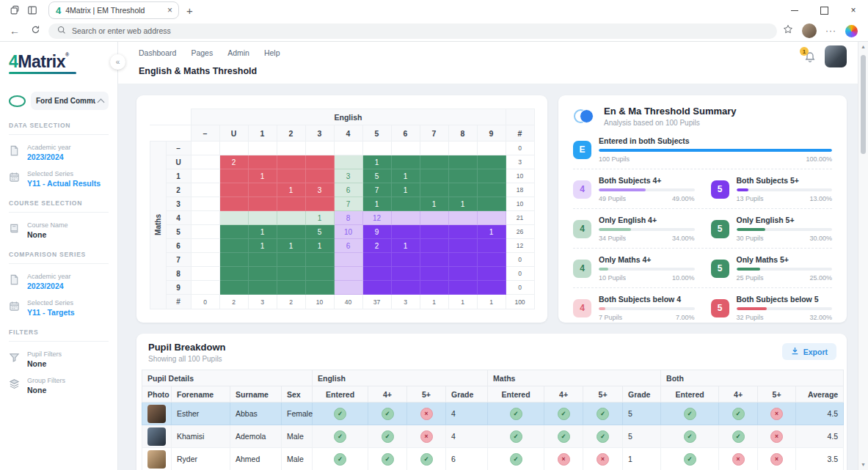 The height and width of the screenshot is (470, 868). I want to click on sidebar-item-selected-series: Selected SeriesY11 - Targets, so click(59, 308).